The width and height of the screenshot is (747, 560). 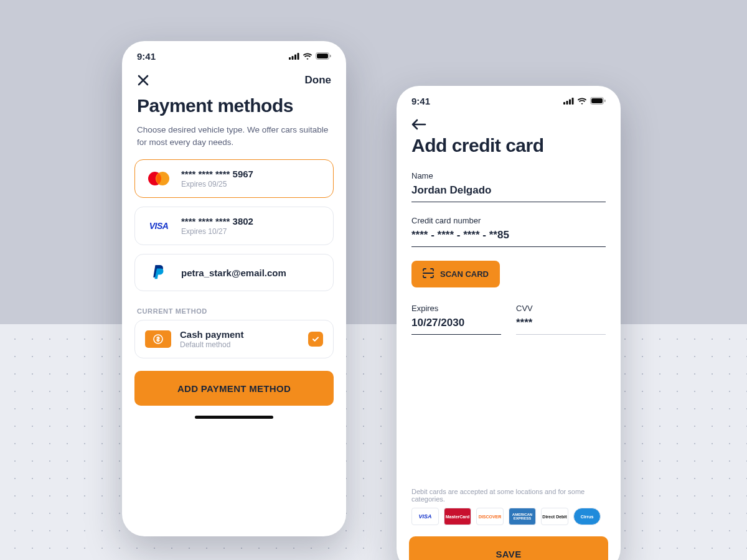 I want to click on brand-mastercard-icon: MasterCard, so click(x=458, y=516).